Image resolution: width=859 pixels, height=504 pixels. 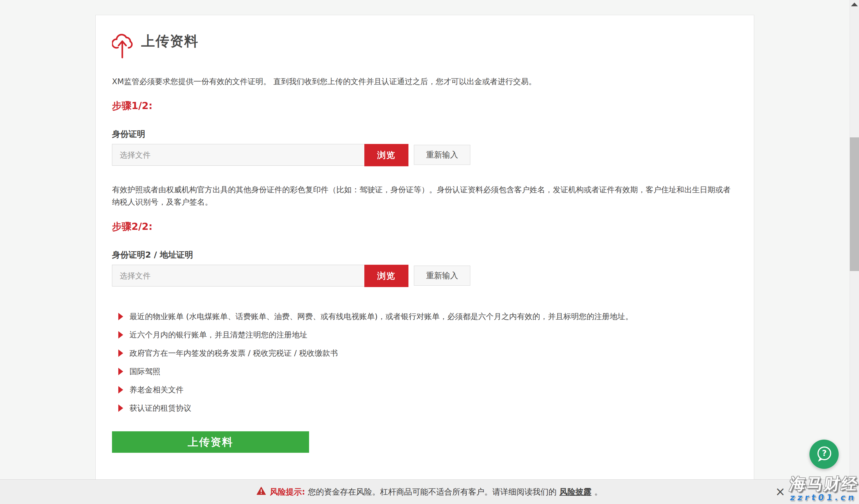 What do you see at coordinates (575, 492) in the screenshot?
I see `risk-disclosure-link: 风险披露` at bounding box center [575, 492].